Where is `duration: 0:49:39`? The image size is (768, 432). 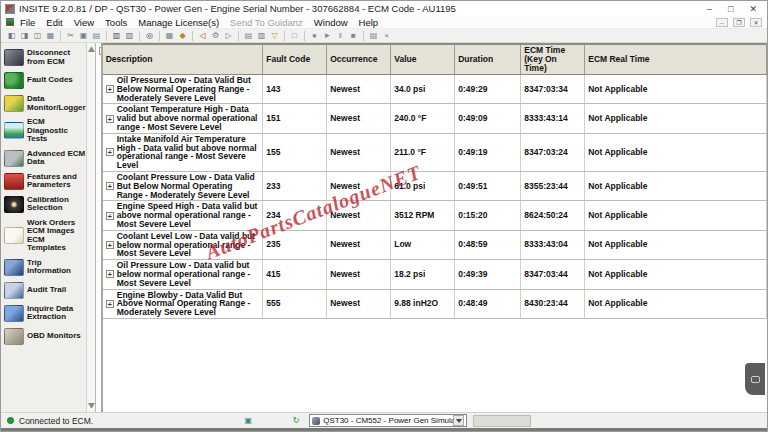 duration: 0:49:39 is located at coordinates (488, 274).